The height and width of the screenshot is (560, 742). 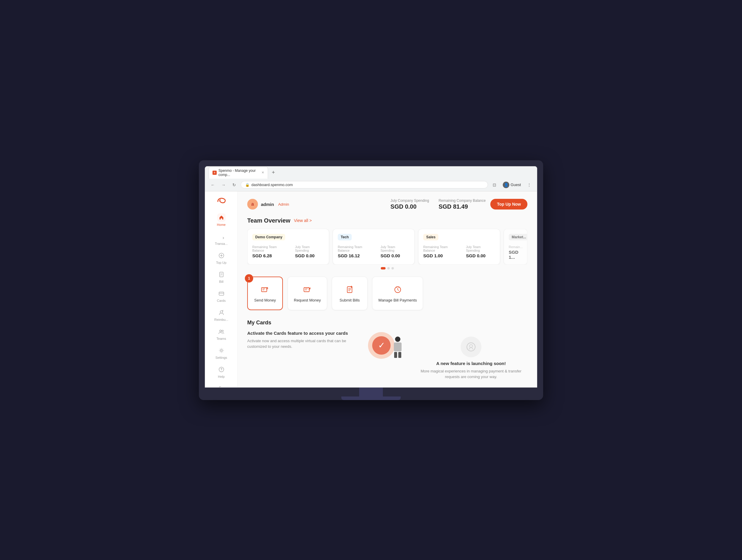 What do you see at coordinates (213, 185) in the screenshot?
I see `back-button: ←` at bounding box center [213, 185].